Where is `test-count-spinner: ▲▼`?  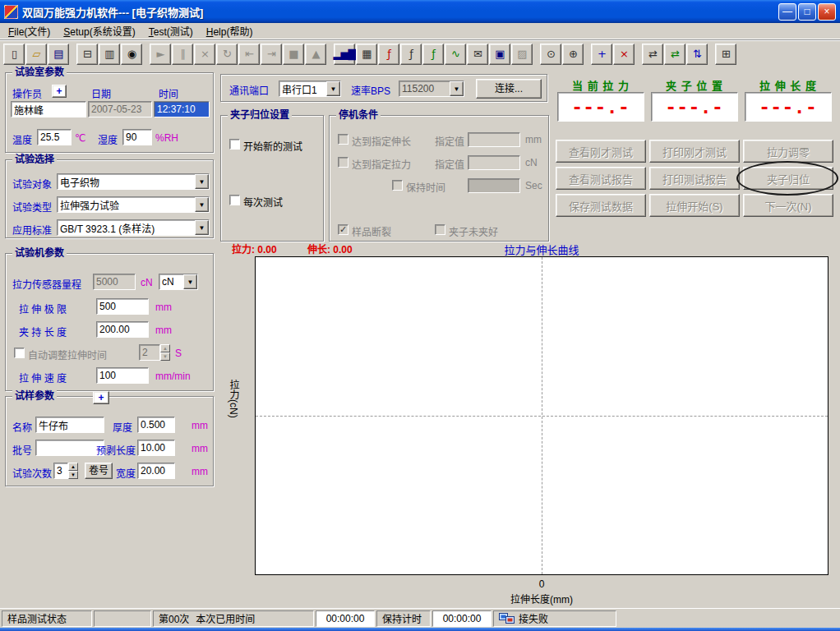
test-count-spinner: ▲▼ is located at coordinates (73, 471).